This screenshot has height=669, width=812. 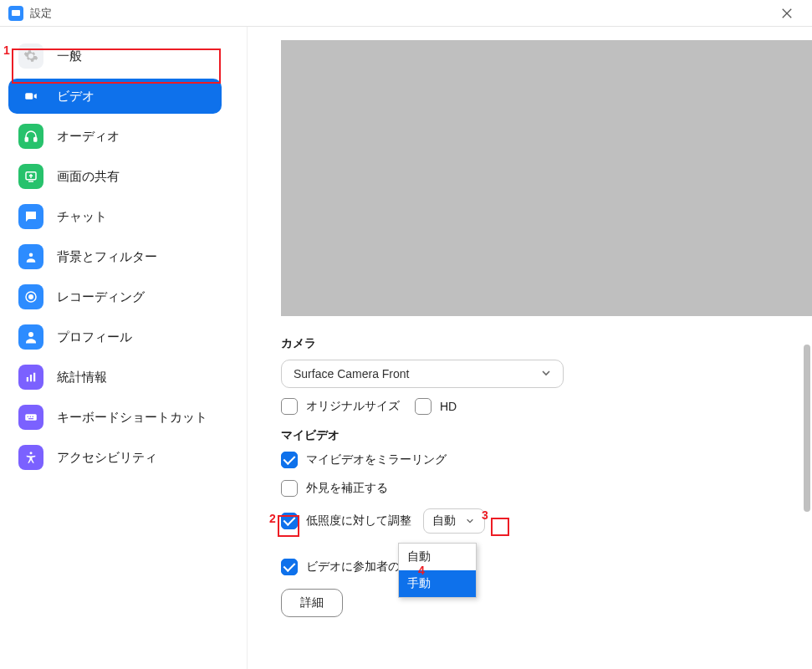 I want to click on sidebar-item-label: 画面の共有, so click(x=89, y=177).